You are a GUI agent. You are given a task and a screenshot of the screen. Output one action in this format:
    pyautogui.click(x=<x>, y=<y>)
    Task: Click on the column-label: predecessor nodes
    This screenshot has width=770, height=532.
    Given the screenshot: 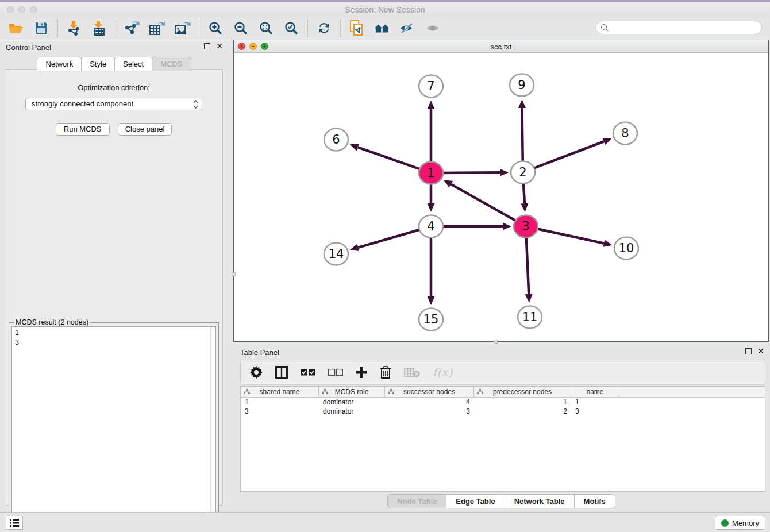 What is the action you would take?
    pyautogui.click(x=522, y=392)
    